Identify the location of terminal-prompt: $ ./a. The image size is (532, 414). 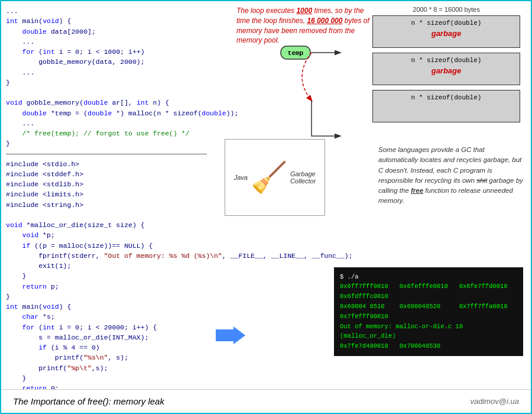
(429, 277).